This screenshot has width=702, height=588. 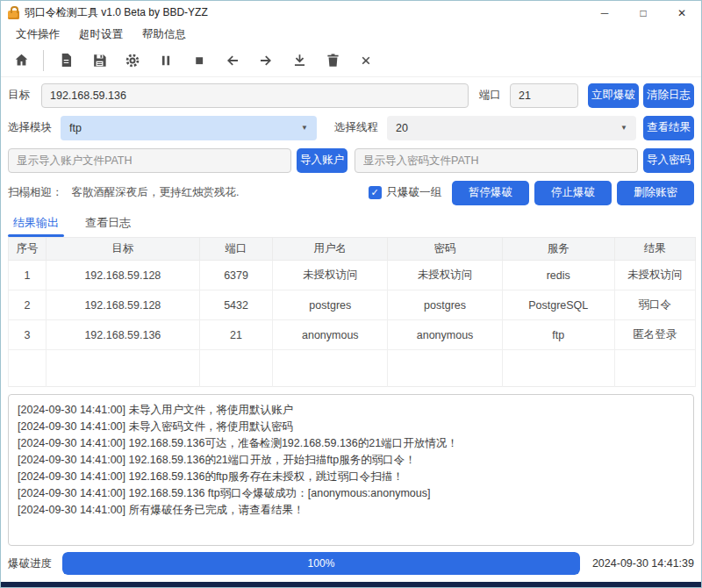 I want to click on window-title: 弱口令检测工具 v1.0 Beta by BBD-YZZ, so click(x=116, y=12).